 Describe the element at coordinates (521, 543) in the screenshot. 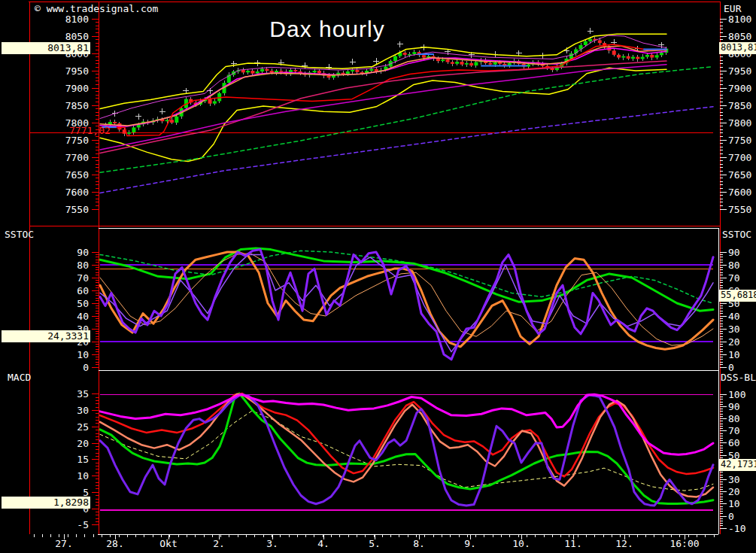

I see `x-axis-label: 10.` at that location.